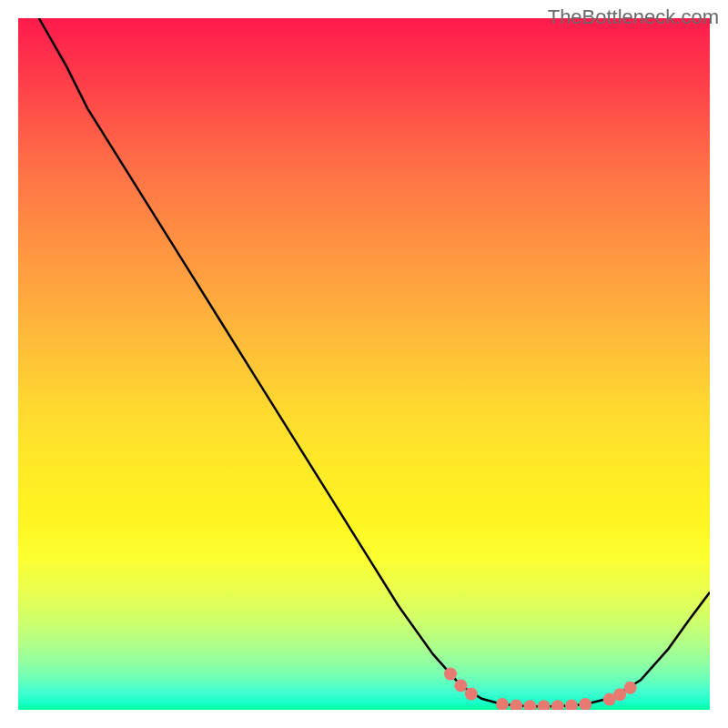 Image resolution: width=728 pixels, height=728 pixels. What do you see at coordinates (541, 690) in the screenshot?
I see `highlight-dots` at bounding box center [541, 690].